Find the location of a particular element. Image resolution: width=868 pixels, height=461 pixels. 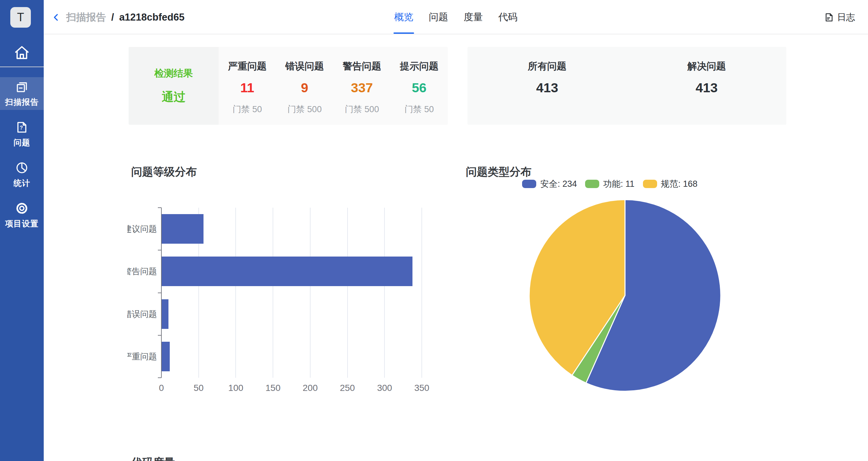

log-doc-icon is located at coordinates (829, 18).